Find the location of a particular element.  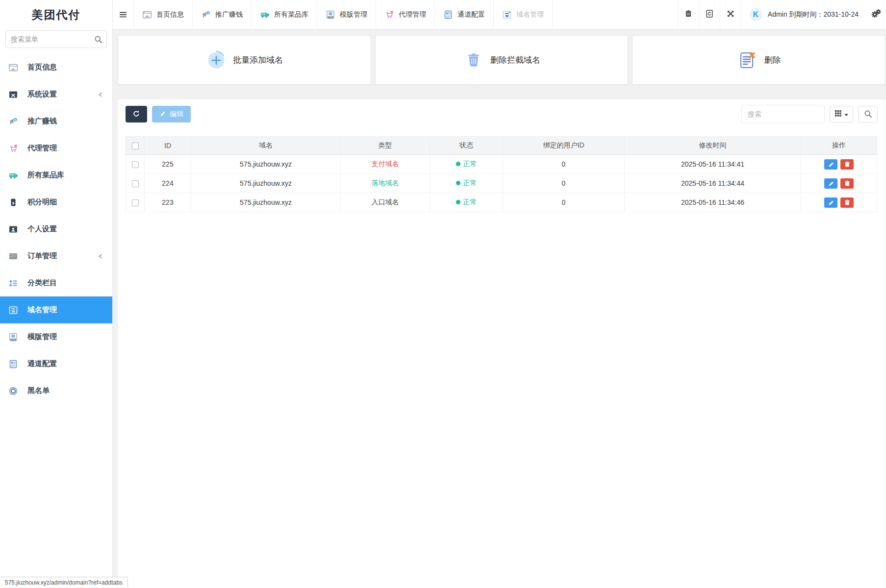

fullscreen-button is located at coordinates (731, 15).